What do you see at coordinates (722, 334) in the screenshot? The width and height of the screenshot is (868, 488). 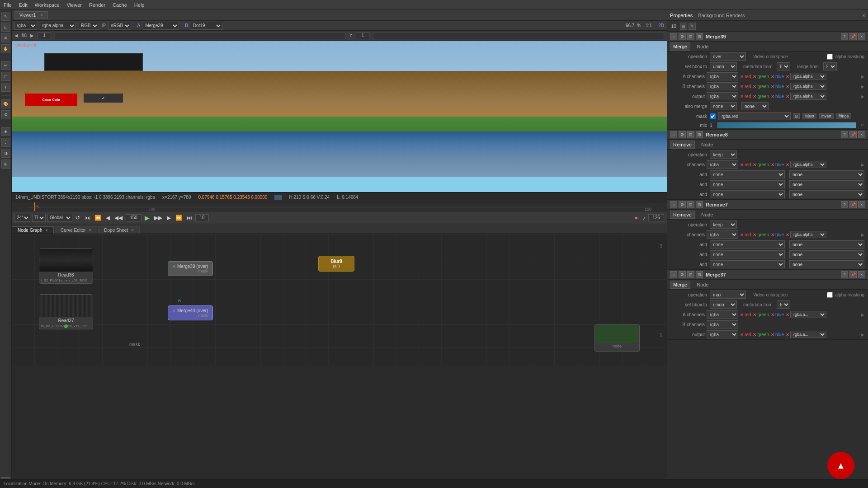 I see `merge37-out-select: rgba` at bounding box center [722, 334].